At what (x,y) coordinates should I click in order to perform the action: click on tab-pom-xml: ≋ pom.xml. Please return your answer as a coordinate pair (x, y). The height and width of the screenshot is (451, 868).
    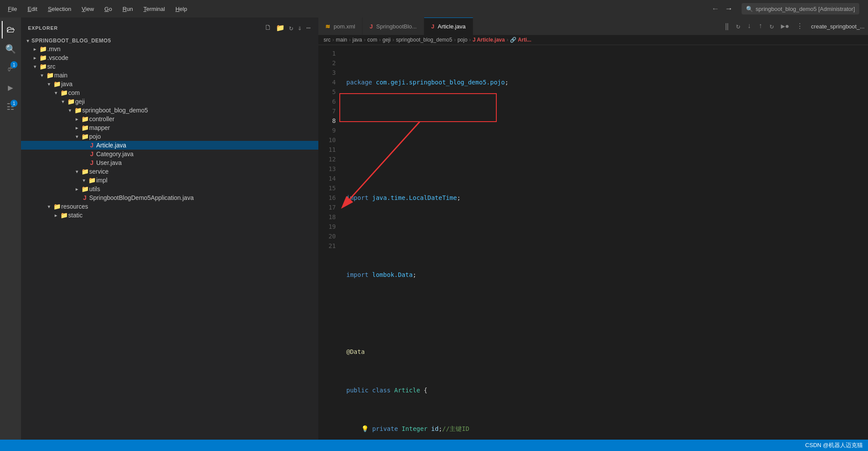
    Looking at the image, I should click on (340, 26).